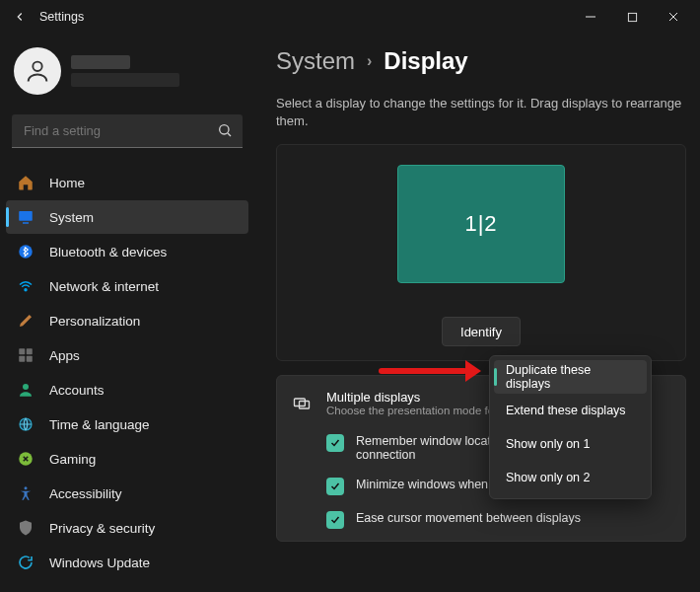 The width and height of the screenshot is (700, 592). I want to click on monitor-label: 1|2, so click(481, 224).